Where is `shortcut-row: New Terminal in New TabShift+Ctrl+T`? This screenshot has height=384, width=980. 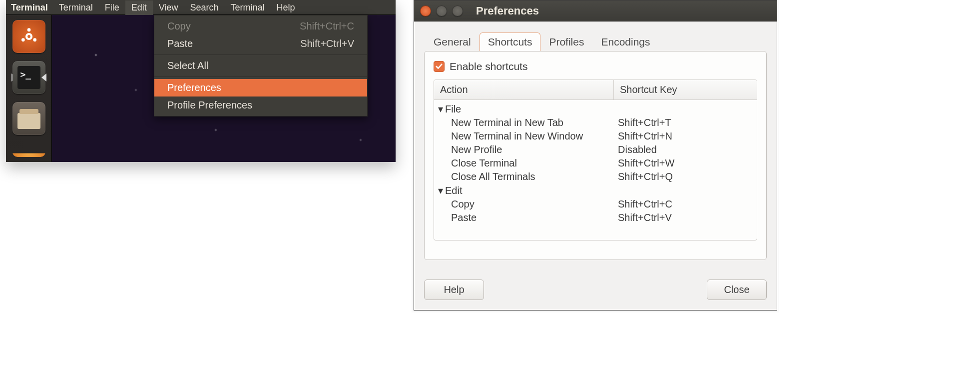
shortcut-row: New Terminal in New TabShift+Ctrl+T is located at coordinates (595, 123).